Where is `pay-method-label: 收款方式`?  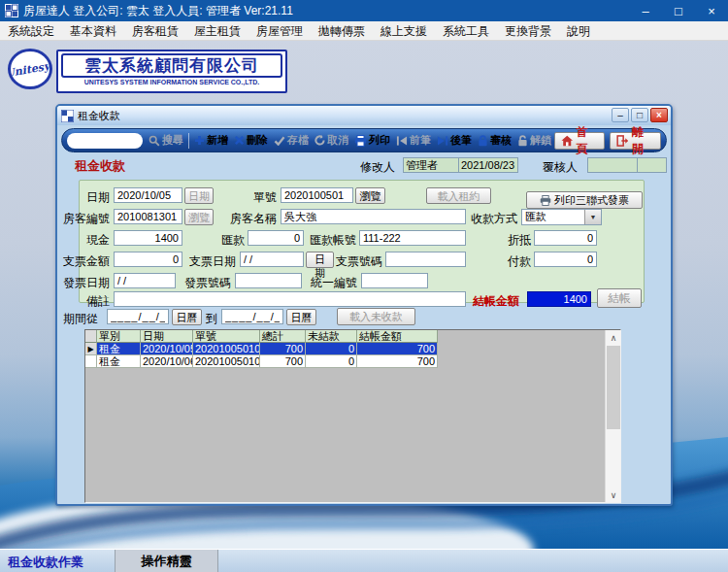
pay-method-label: 收款方式 is located at coordinates (494, 219).